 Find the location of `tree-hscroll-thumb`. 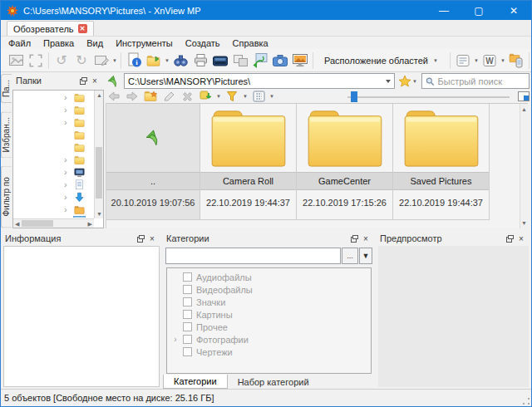

tree-hscroll-thumb is located at coordinates (37, 223).